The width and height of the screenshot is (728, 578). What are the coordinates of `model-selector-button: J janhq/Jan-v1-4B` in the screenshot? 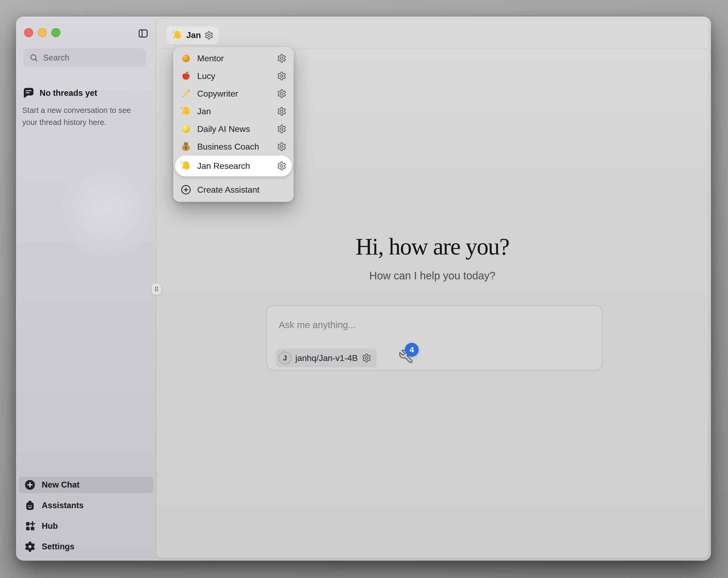 It's located at (326, 358).